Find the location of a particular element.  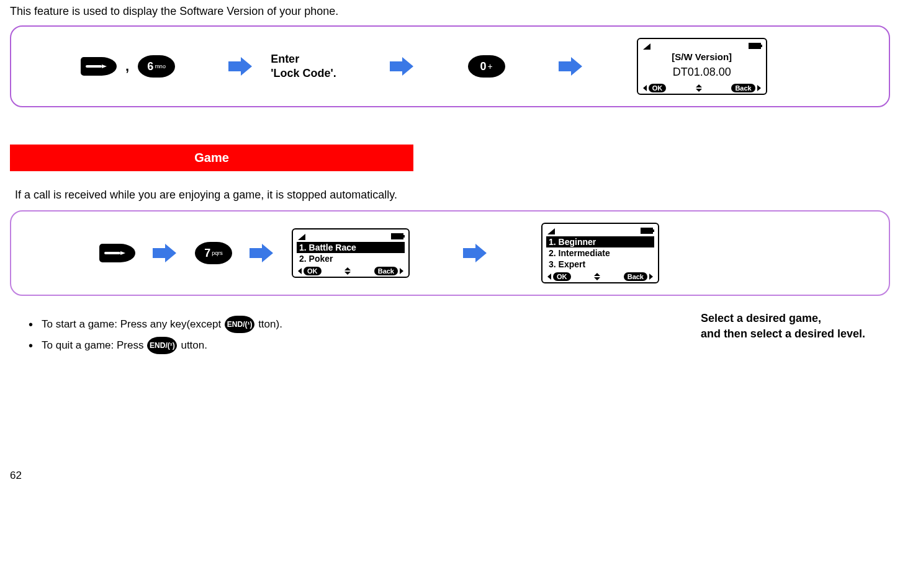

intro-text: This feature is used to display the Soft… is located at coordinates (450, 11).